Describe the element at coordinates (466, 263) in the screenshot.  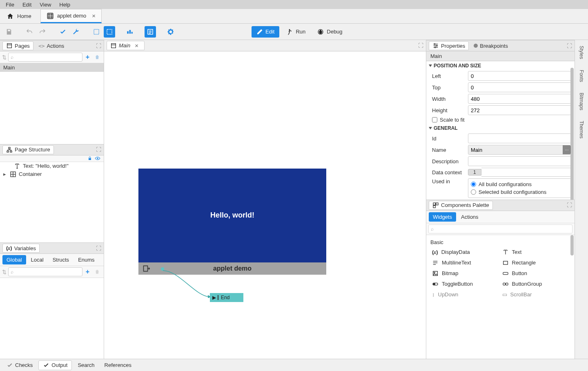
I see `comp-multilinetext: MultilineText` at that location.